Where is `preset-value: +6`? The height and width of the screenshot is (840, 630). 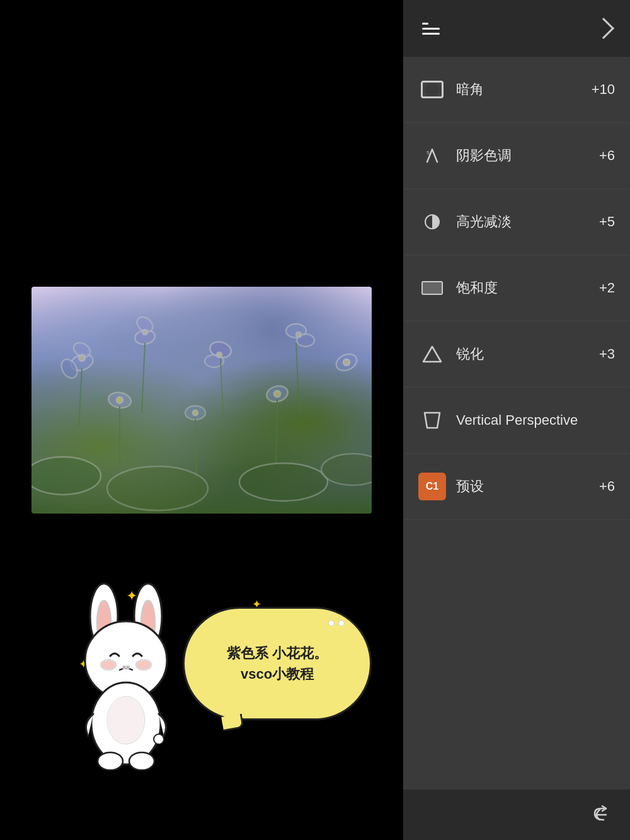 preset-value: +6 is located at coordinates (607, 486).